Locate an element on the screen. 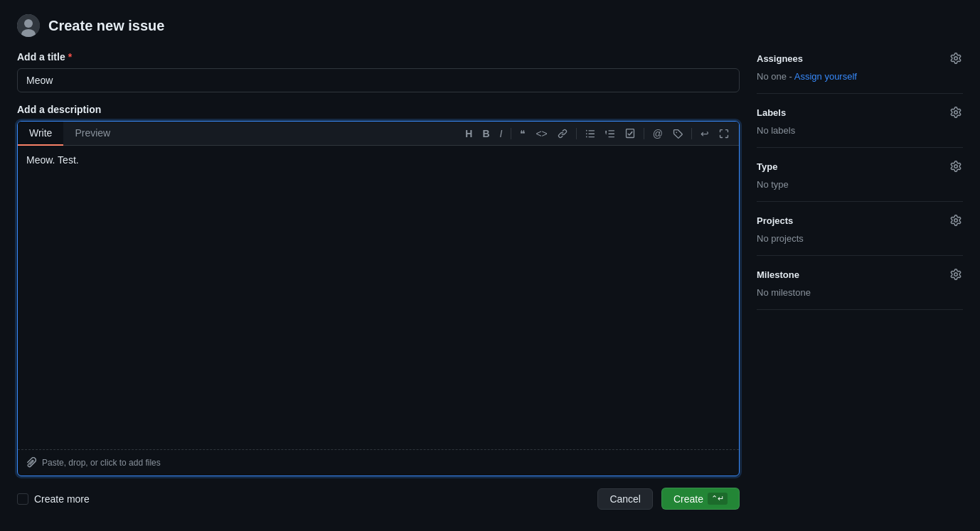 This screenshot has width=980, height=531. create-more-label: Create more is located at coordinates (53, 499).